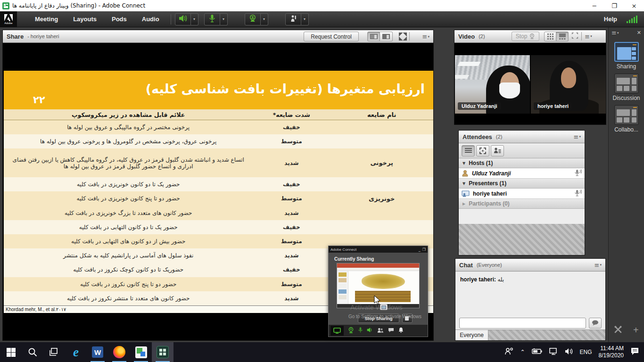 This screenshot has width=644, height=362. What do you see at coordinates (553, 353) in the screenshot?
I see `network-icon` at bounding box center [553, 353].